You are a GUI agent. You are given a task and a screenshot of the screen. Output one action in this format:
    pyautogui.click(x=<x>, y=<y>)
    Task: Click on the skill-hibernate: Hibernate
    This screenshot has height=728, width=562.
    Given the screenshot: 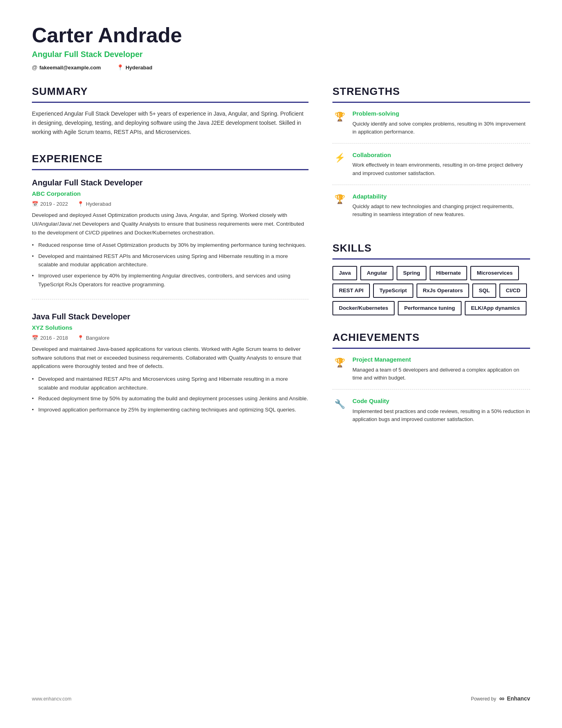 What is the action you would take?
    pyautogui.click(x=448, y=273)
    